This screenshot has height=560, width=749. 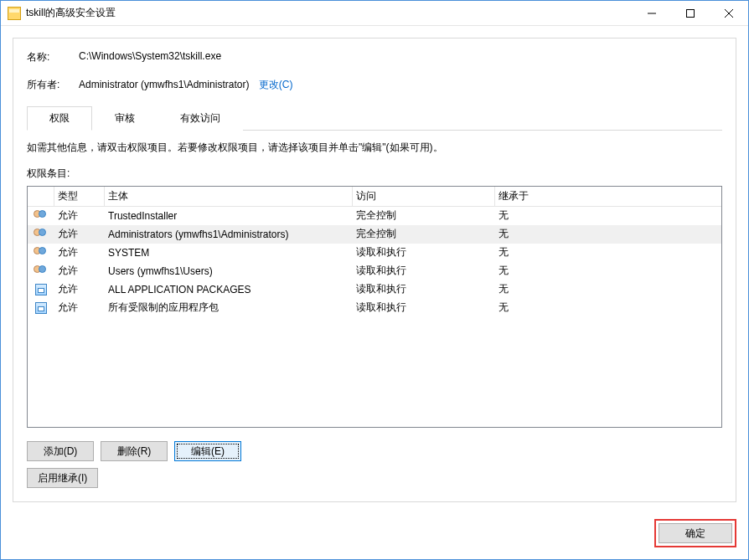 I want to click on list-header: 类型 主体 访问 继承于, so click(x=374, y=197).